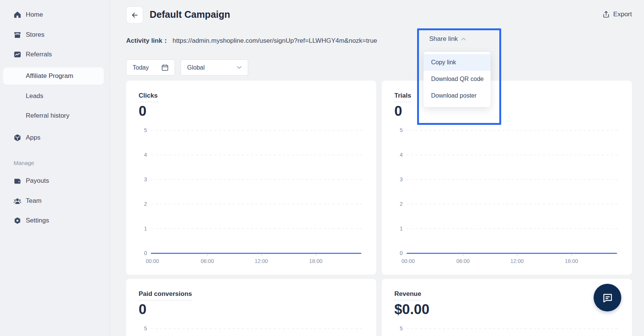  What do you see at coordinates (408, 295) in the screenshot?
I see `metric-title: Revenue` at bounding box center [408, 295].